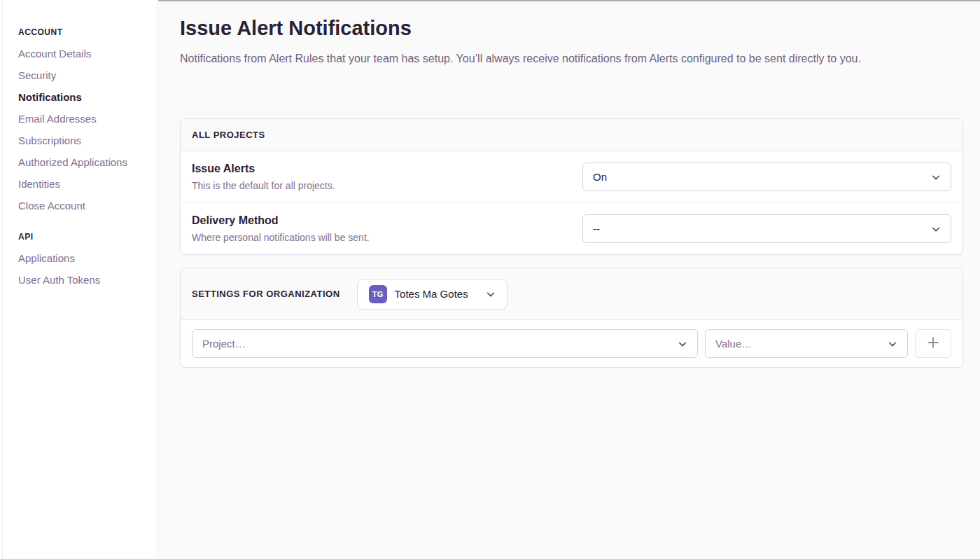 This screenshot has width=980, height=559. Describe the element at coordinates (933, 344) in the screenshot. I see `plus-icon` at that location.